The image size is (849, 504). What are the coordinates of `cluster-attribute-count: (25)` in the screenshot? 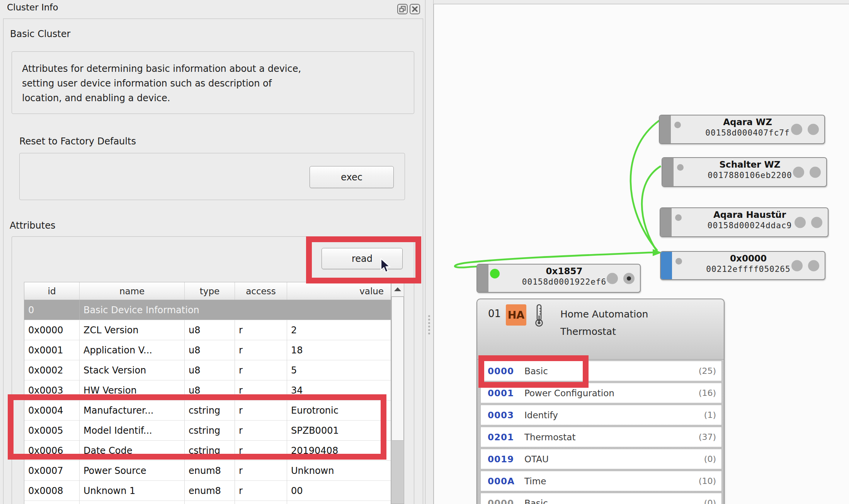 It's located at (707, 371).